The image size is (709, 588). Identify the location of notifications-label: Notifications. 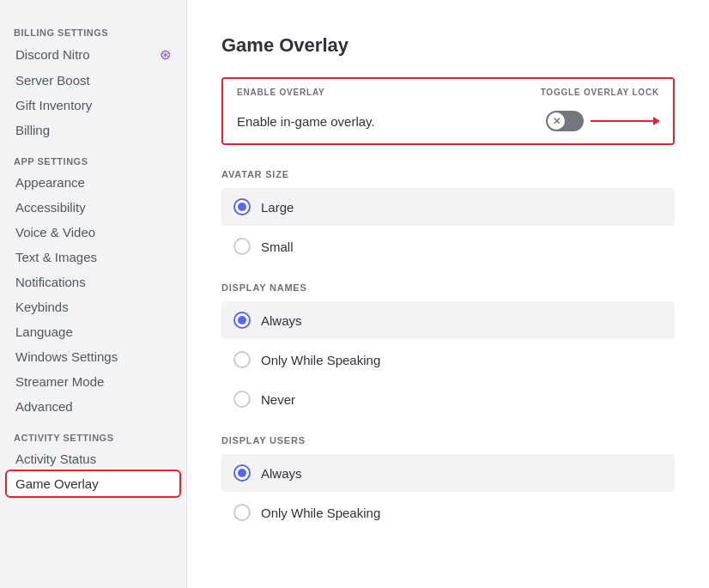
(51, 282).